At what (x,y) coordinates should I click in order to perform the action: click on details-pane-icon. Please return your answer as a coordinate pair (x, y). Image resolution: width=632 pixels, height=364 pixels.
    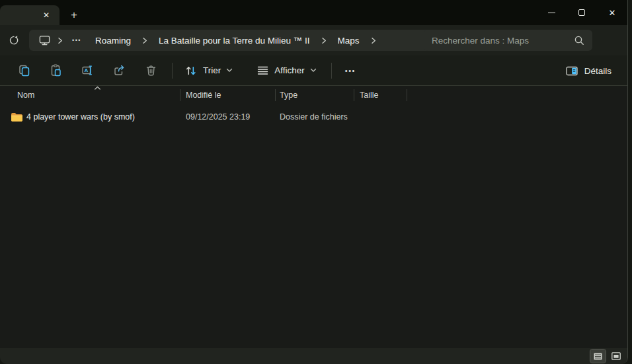
    Looking at the image, I should click on (572, 71).